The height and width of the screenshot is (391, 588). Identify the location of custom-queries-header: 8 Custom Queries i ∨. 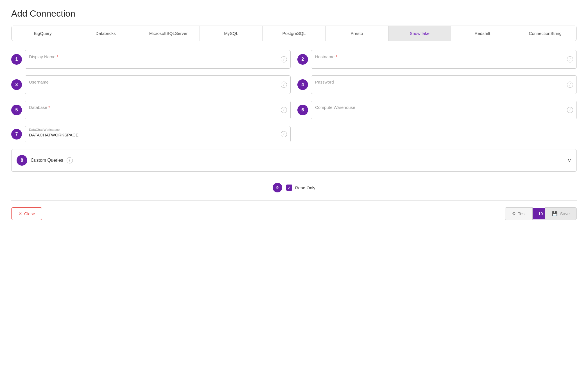
(294, 160).